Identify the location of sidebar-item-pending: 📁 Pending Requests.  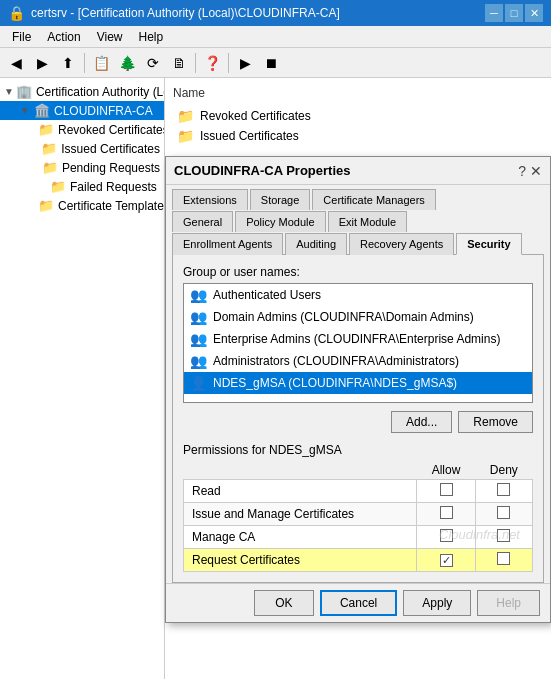
(82, 168).